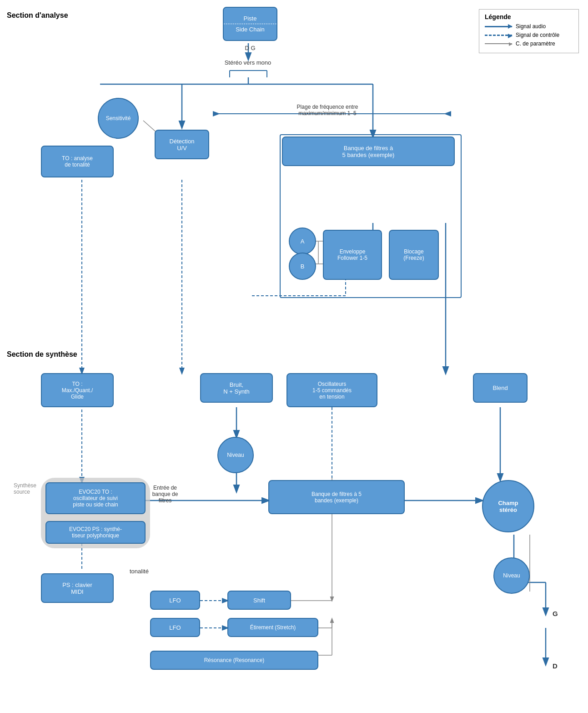 This screenshot has height=713, width=588. I want to click on section-synthese-title: Section de synthèse, so click(42, 354).